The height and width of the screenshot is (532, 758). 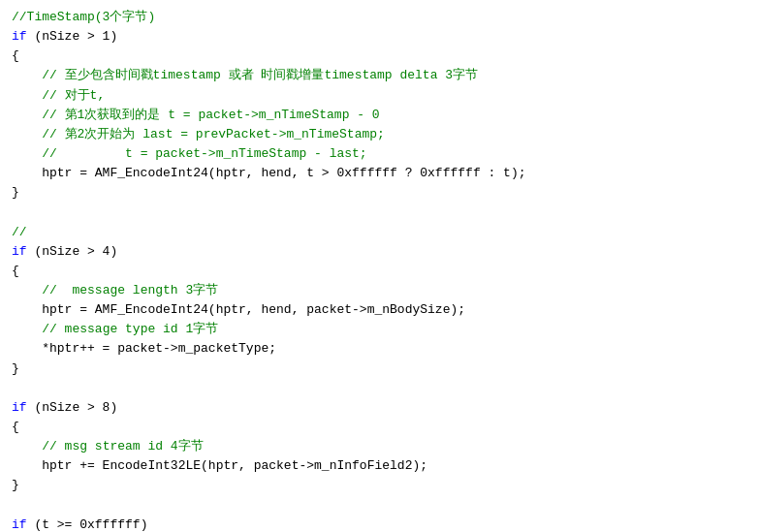 I want to click on code-line: // 第2次开始为 last = prevPacket->m_nTimeStam…, so click(x=379, y=135).